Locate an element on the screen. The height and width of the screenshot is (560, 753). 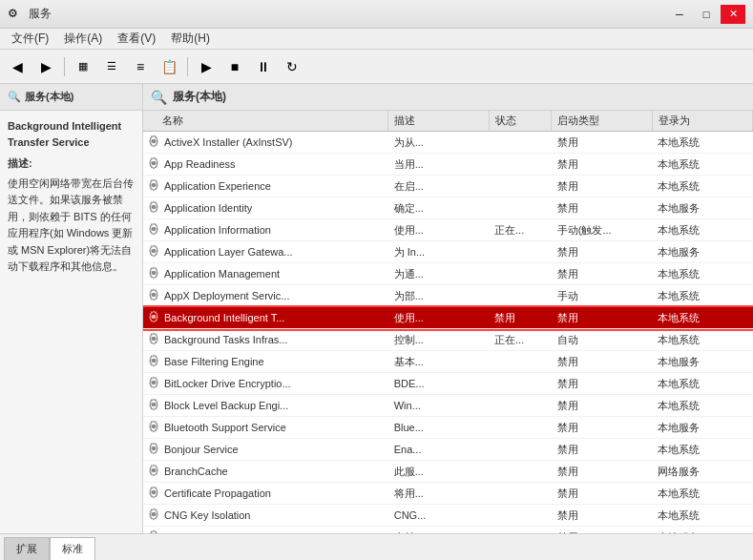
menu-view: 查看(V) is located at coordinates (136, 38).